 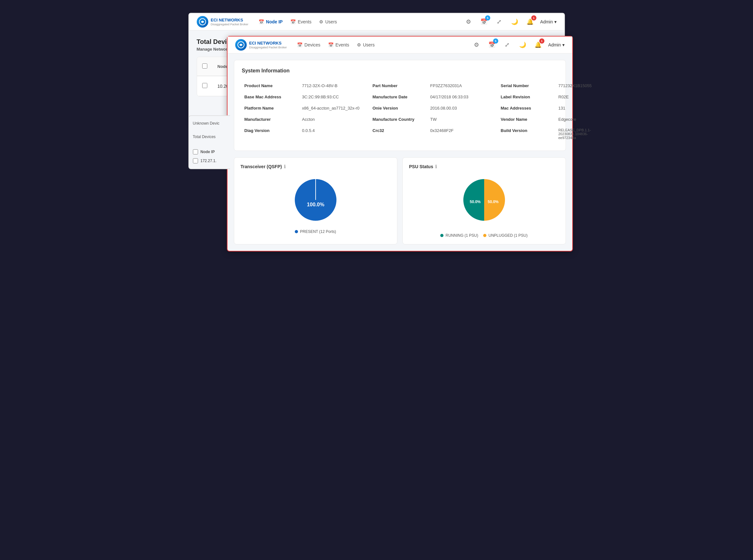 What do you see at coordinates (575, 85) in the screenshot?
I see `field-value-serial-number: 771232X1B15055` at bounding box center [575, 85].